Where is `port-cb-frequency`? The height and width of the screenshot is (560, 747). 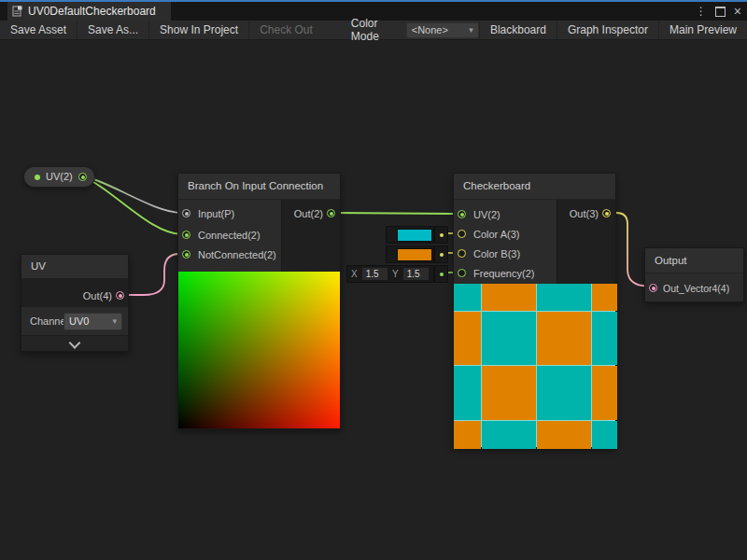 port-cb-frequency is located at coordinates (461, 273).